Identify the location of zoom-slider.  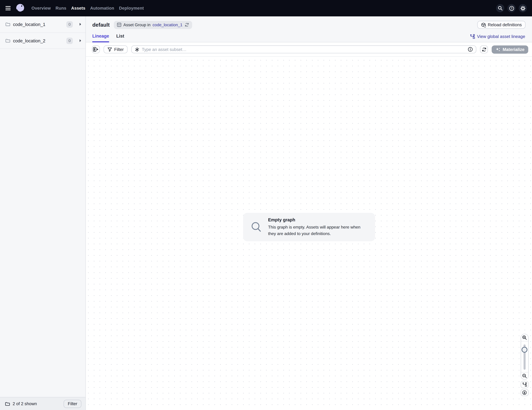
(525, 357).